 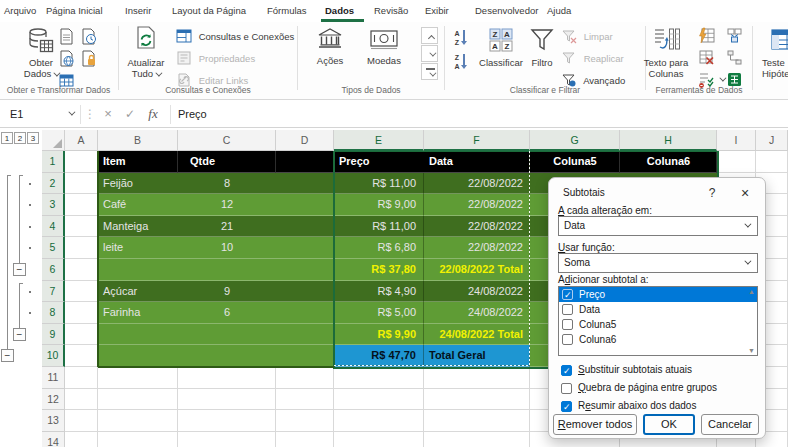 I want to click on cell-C12, so click(x=227, y=400).